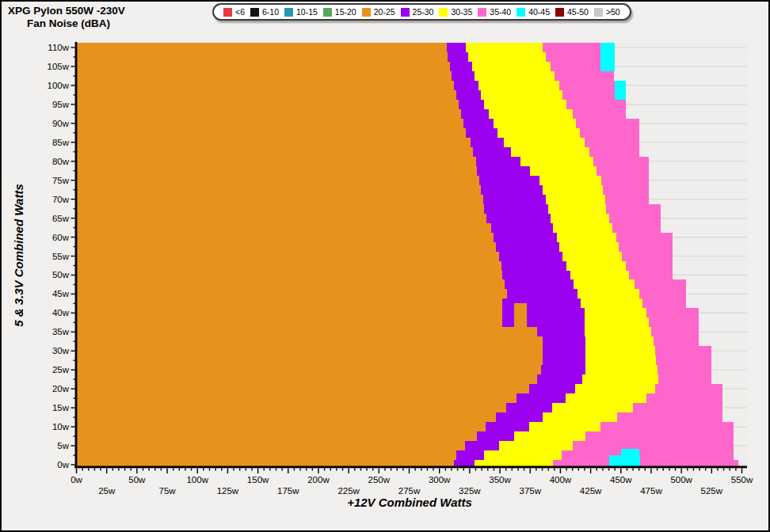 This screenshot has width=770, height=532. I want to click on y-tick-labels: 0w5w10w15w20w25w30w35w40w45w50w55w60w65w…, so click(59, 256).